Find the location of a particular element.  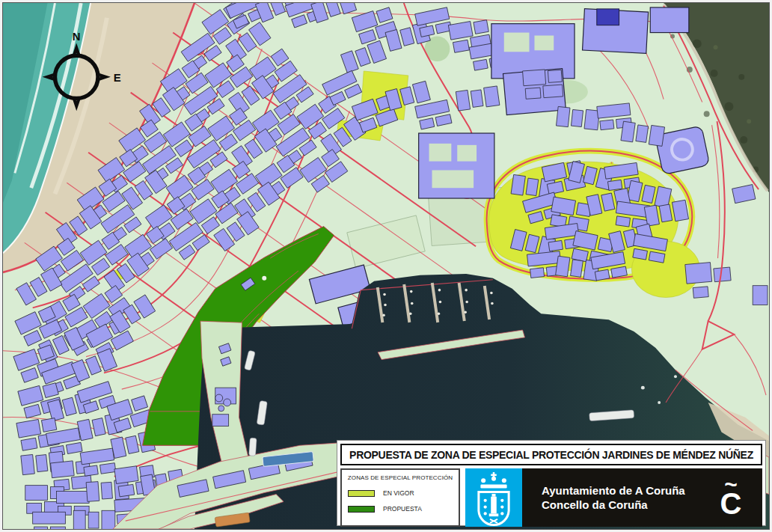

legend-box: ZONAS DE ESPECIAL PROTECCIÓN EN VIGOR PR… is located at coordinates (400, 498).